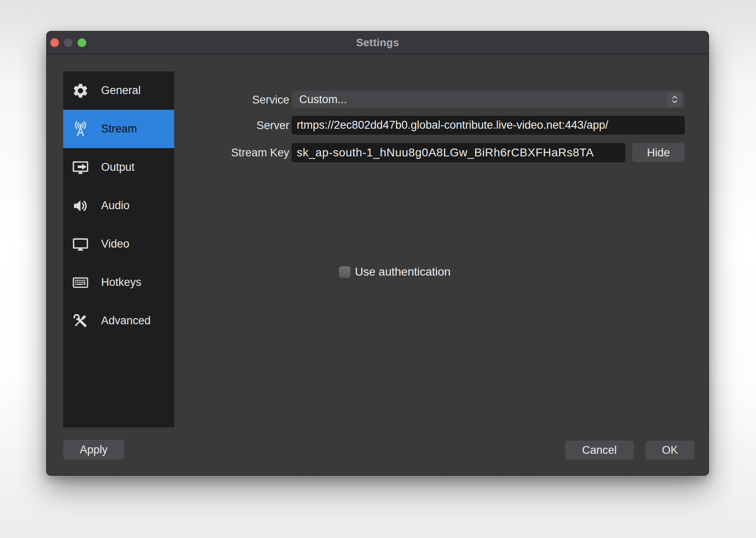 Image resolution: width=756 pixels, height=538 pixels. What do you see at coordinates (80, 129) in the screenshot?
I see `broadcast-icon` at bounding box center [80, 129].